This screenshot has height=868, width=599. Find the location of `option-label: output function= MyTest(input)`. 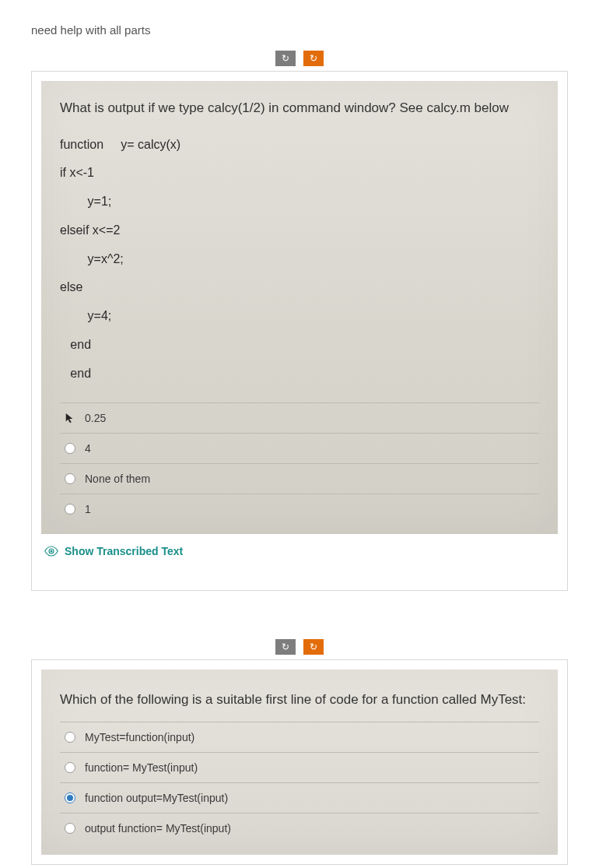

option-label: output function= MyTest(input) is located at coordinates (158, 828).